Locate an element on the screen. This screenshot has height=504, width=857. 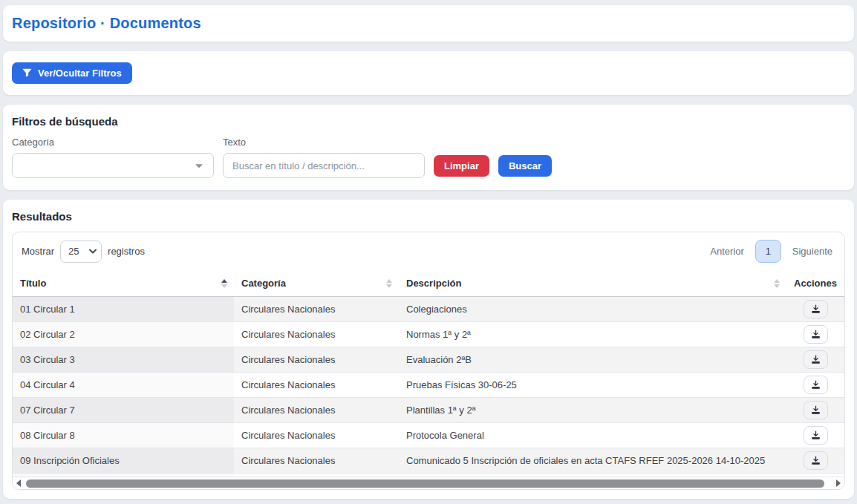
cell-titulo: 03 Circular 3 is located at coordinates (123, 360).